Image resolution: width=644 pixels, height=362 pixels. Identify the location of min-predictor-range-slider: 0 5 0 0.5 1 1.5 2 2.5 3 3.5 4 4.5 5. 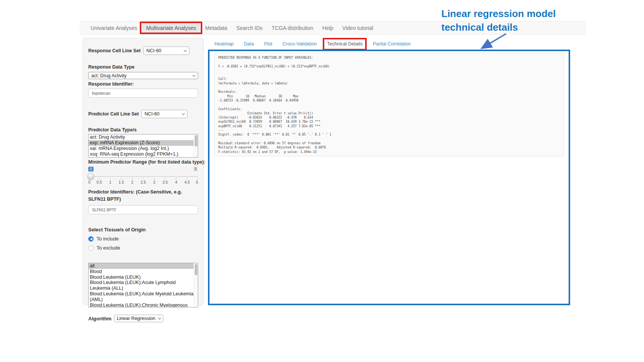
(143, 176).